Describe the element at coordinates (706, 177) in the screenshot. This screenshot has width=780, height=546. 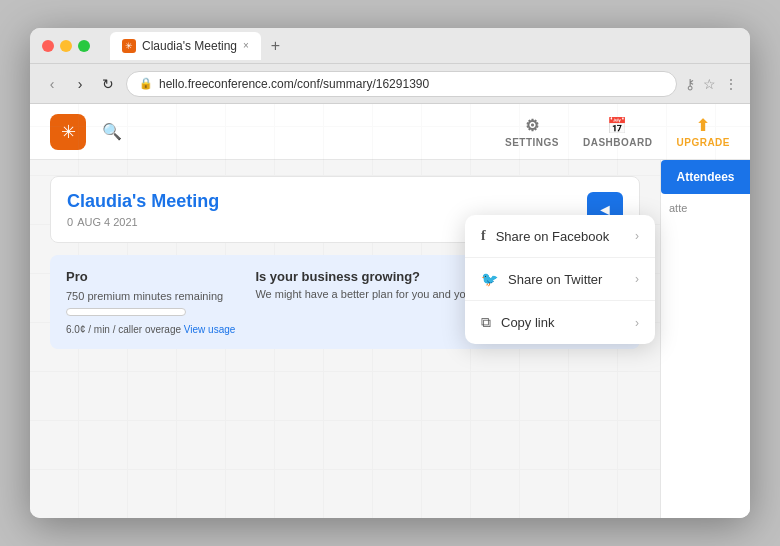
I see `attendees-tab: Attendees` at that location.